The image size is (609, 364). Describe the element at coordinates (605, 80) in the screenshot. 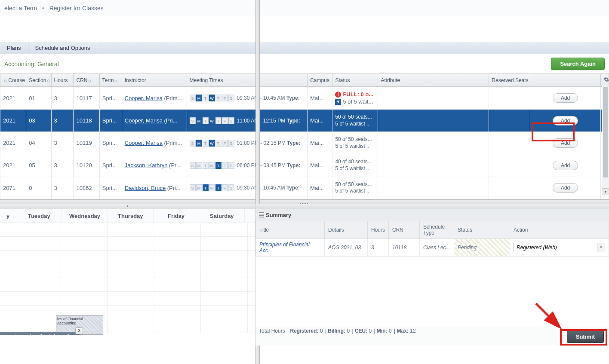

I see `col-gear` at that location.